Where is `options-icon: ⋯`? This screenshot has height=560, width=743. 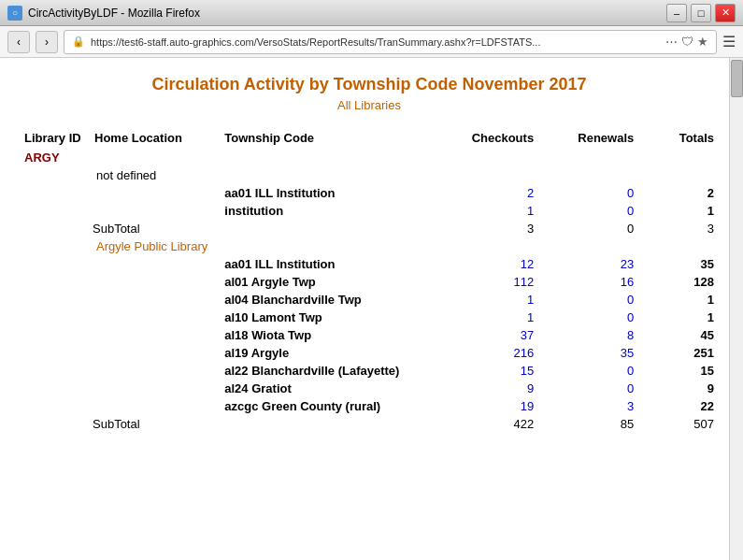 options-icon: ⋯ is located at coordinates (671, 41).